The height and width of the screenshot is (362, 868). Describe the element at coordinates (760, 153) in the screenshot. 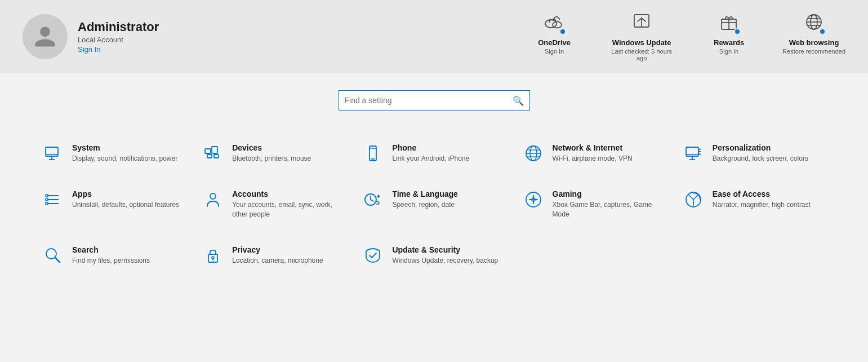

I see `personalization-text: Personalization Background, lock screen,…` at that location.